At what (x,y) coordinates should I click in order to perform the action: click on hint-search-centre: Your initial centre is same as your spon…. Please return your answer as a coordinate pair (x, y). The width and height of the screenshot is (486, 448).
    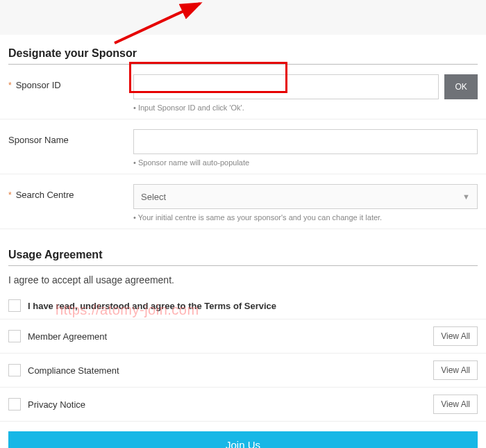
    Looking at the image, I should click on (305, 217).